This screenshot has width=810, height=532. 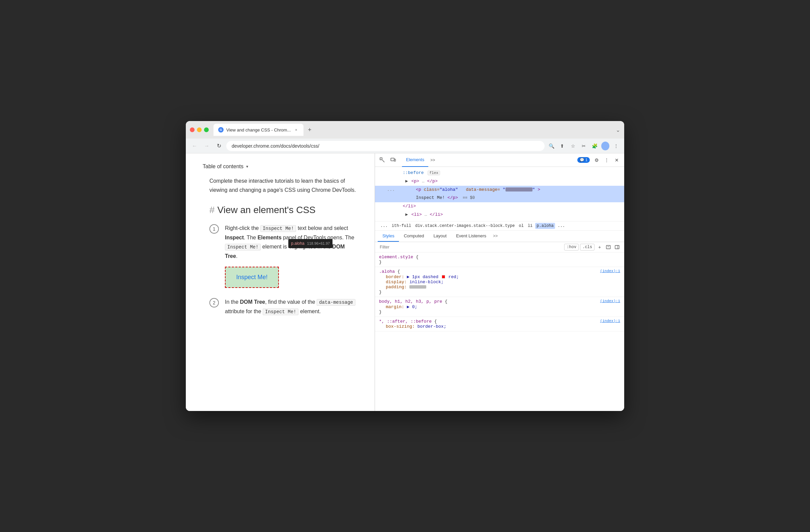 I want to click on devtools-tabs-more: >>, so click(x=433, y=160).